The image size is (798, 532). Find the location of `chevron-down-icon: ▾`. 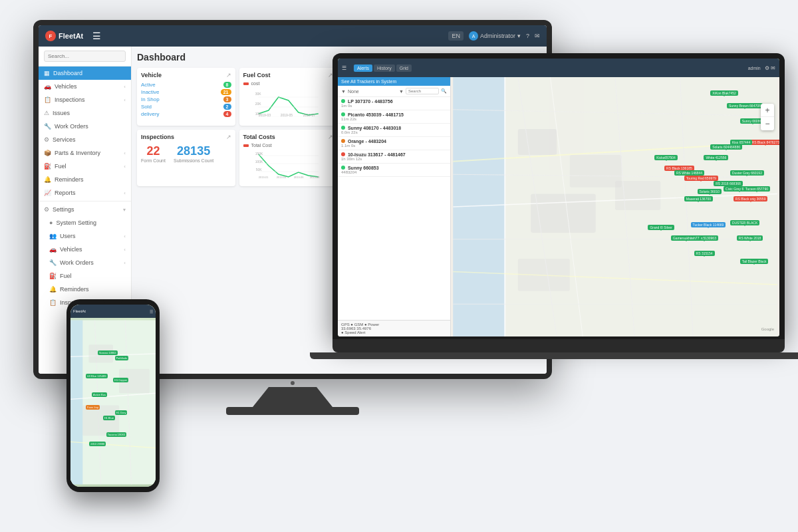

chevron-down-icon: ▾ is located at coordinates (124, 210).